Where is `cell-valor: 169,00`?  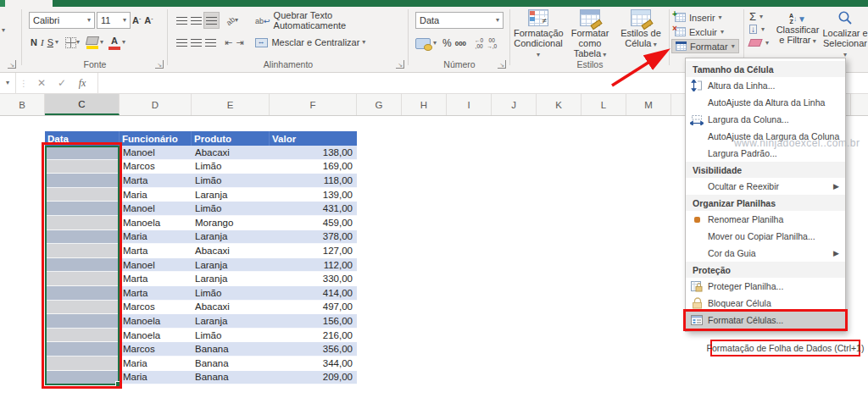
cell-valor: 169,00 is located at coordinates (314, 168).